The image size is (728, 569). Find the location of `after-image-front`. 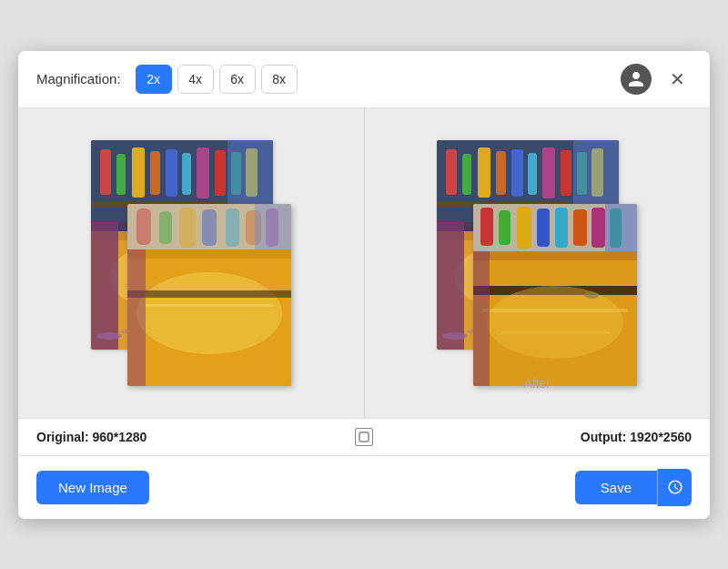

after-image-front is located at coordinates (555, 295).